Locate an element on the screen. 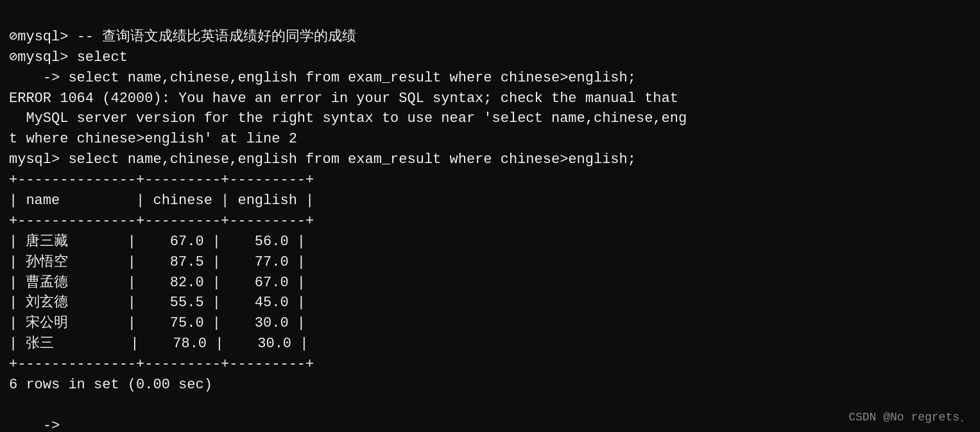  watermark: CSDN @No regrets、 is located at coordinates (910, 417).